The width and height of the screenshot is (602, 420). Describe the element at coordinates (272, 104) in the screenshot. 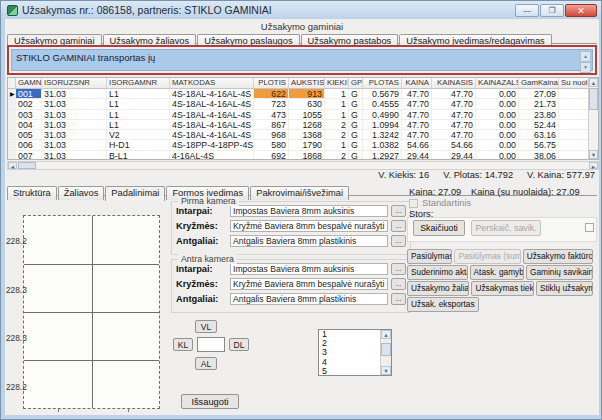

I see `cell-plotis: 723` at that location.